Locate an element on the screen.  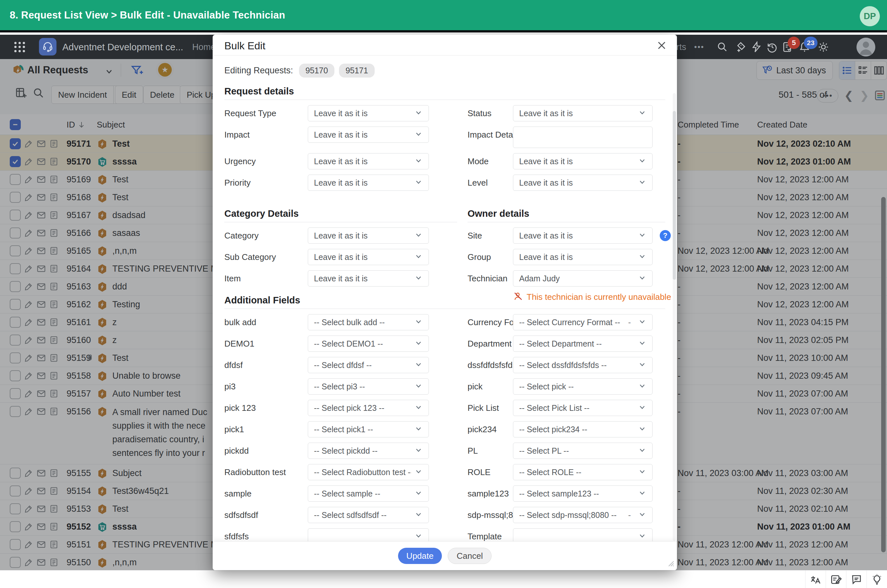
field-select: -- Select pickdd -- is located at coordinates (368, 451).